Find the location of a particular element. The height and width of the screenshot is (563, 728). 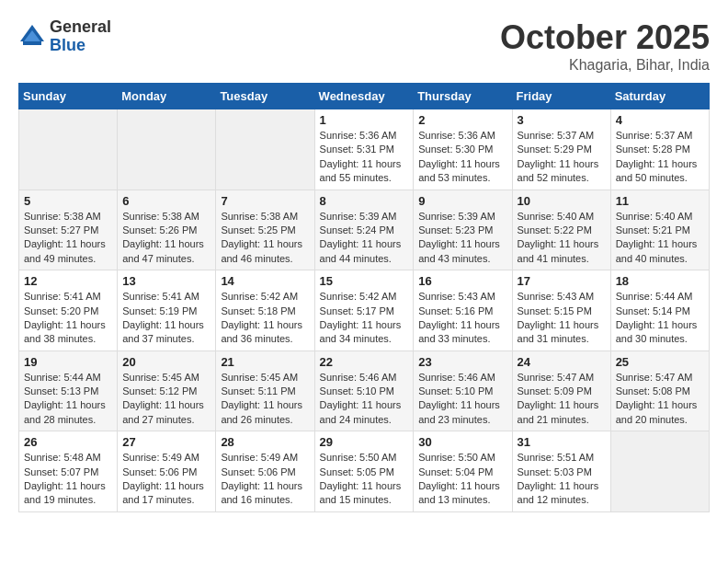

calendar-cell: 8Sunrise: 5:39 AMSunset: 5:24 PMDaylight… is located at coordinates (364, 230).